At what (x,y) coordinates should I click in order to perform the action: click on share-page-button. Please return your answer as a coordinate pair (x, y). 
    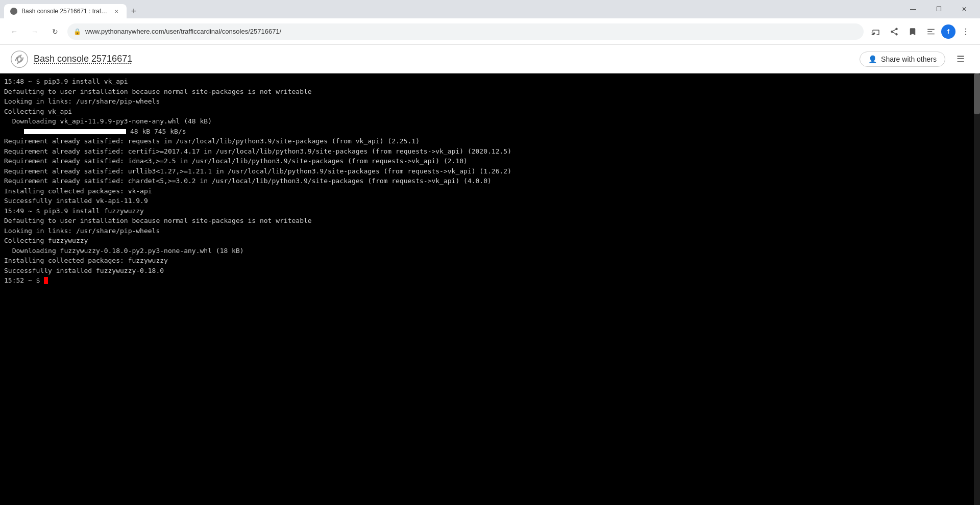
    Looking at the image, I should click on (894, 32).